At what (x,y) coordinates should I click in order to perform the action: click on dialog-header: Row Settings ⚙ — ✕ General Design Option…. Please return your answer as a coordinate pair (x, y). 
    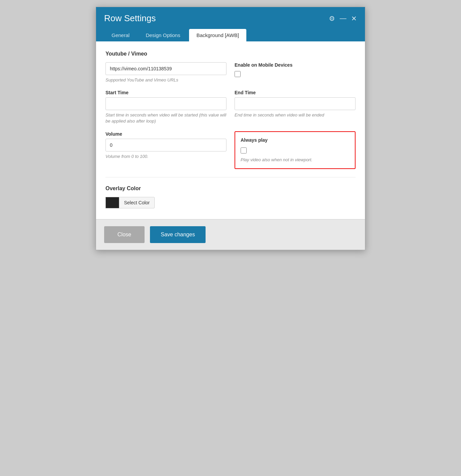
    Looking at the image, I should click on (230, 24).